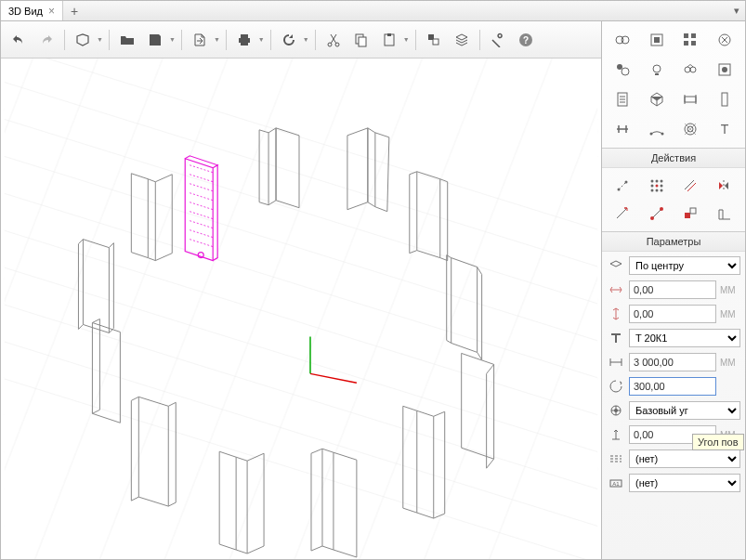 This screenshot has height=560, width=746. What do you see at coordinates (498, 40) in the screenshot?
I see `settings-button` at bounding box center [498, 40].